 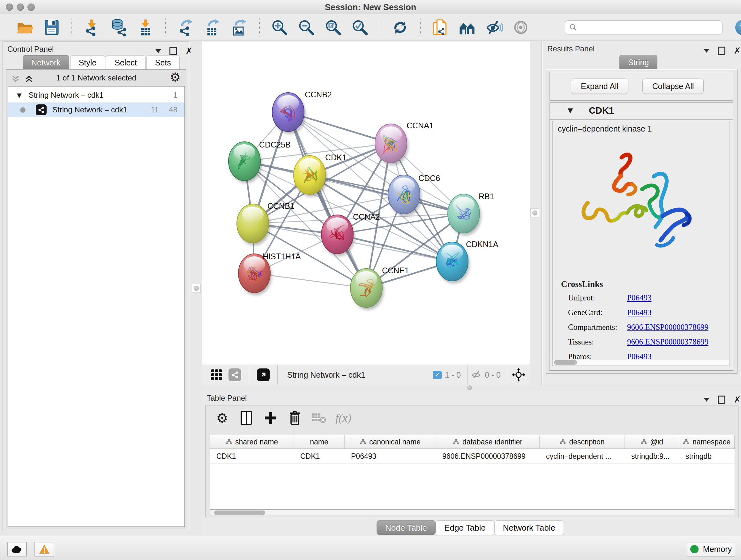 I want to click on collapse-entry-icon: ▼, so click(x=570, y=111).